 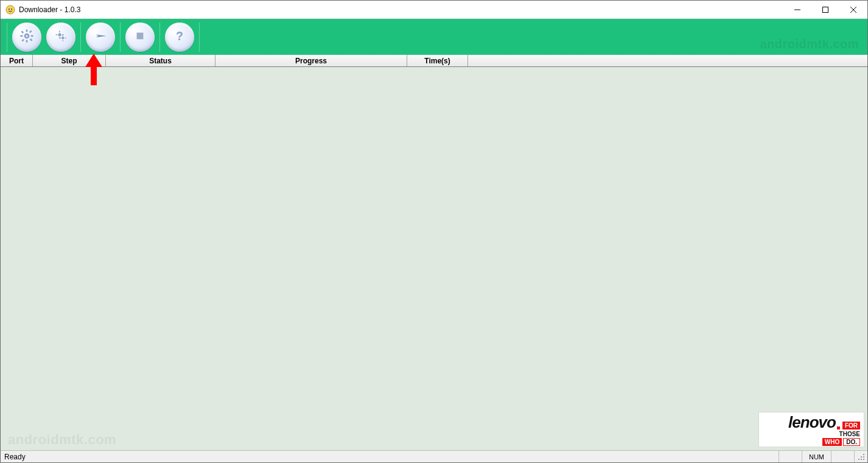 What do you see at coordinates (180, 37) in the screenshot?
I see `question-icon: ?` at bounding box center [180, 37].